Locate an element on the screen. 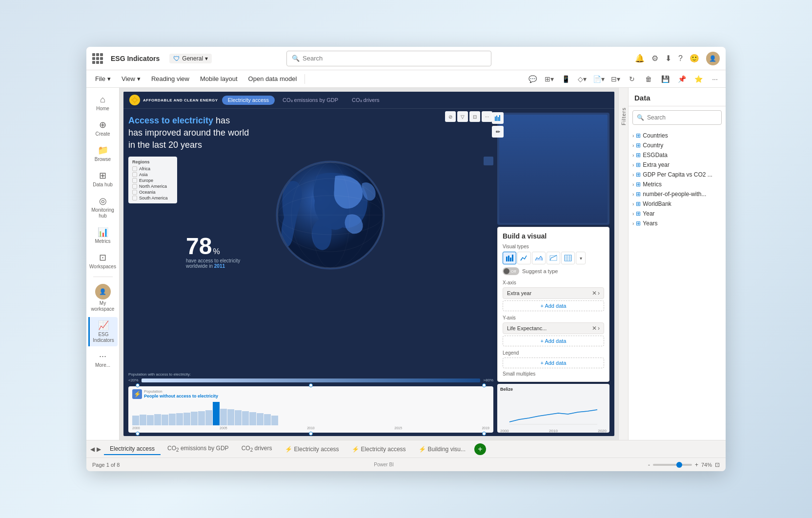 Image resolution: width=812 pixels, height=518 pixels. settings-icon: ⚙ is located at coordinates (655, 59).